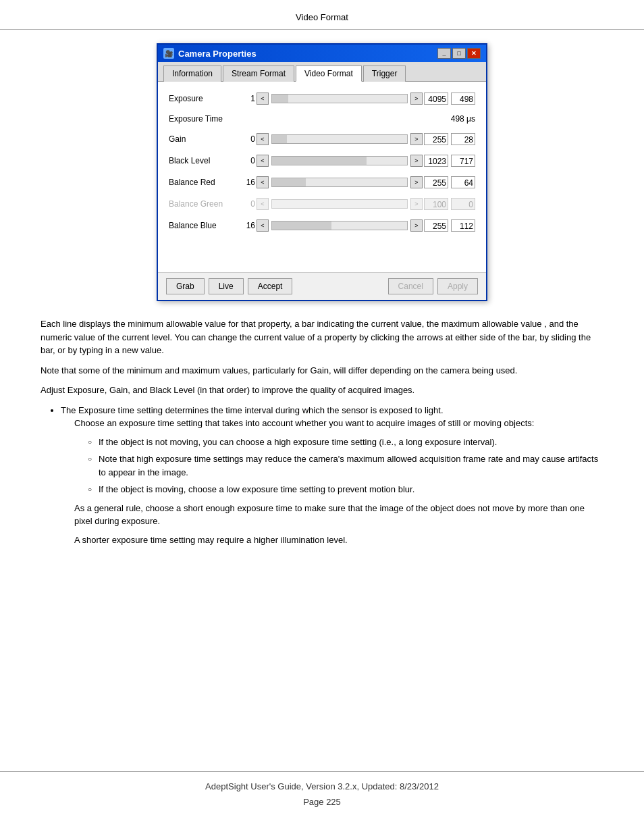  What do you see at coordinates (463, 161) in the screenshot?
I see `black-level-current: 717` at bounding box center [463, 161].